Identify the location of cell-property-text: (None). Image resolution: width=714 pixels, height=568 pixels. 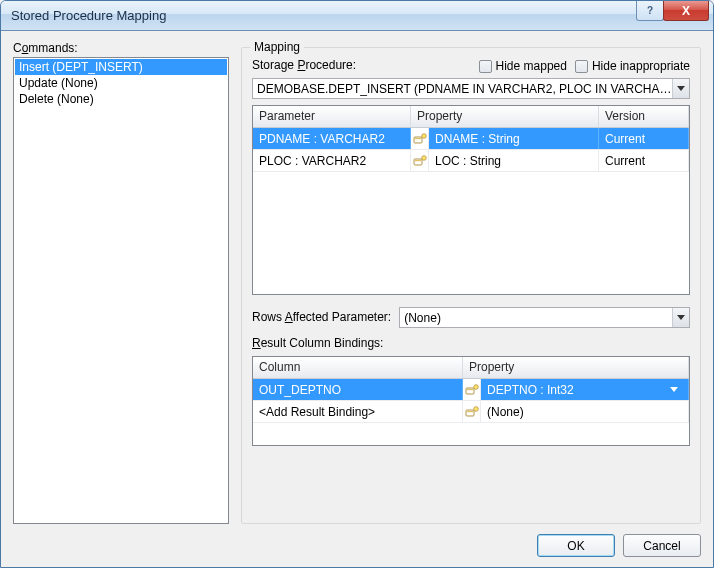
(584, 412).